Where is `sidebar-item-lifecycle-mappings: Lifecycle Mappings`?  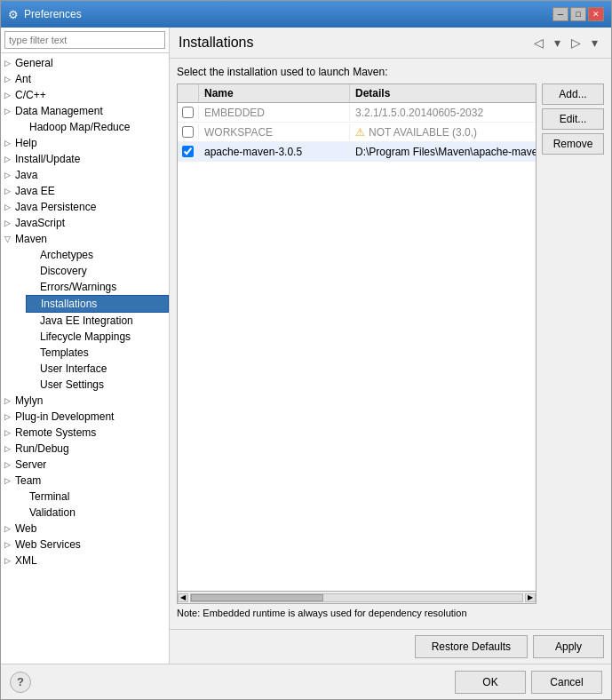 sidebar-item-lifecycle-mappings: Lifecycle Mappings is located at coordinates (98, 337).